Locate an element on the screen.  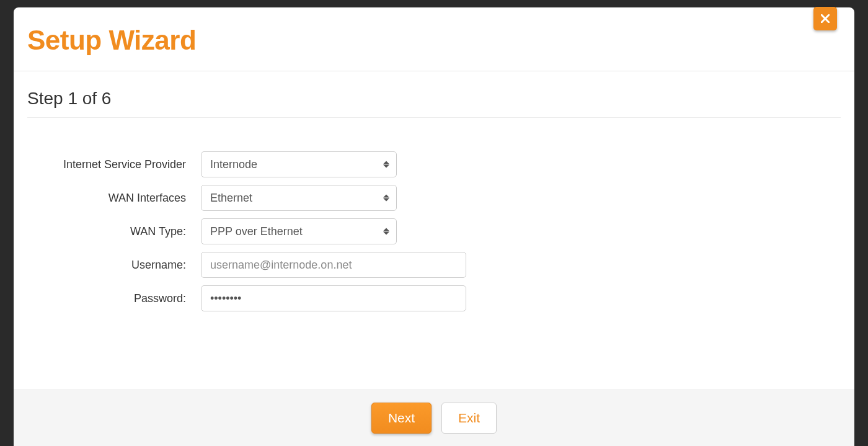
wan-interface-label: WAN Interfaces is located at coordinates (114, 198).